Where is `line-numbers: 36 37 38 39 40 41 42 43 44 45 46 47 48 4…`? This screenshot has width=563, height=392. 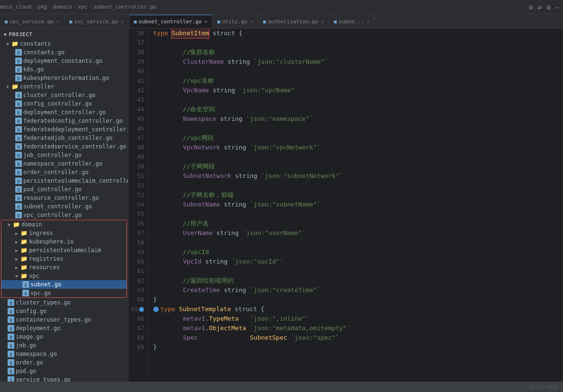 line-numbers: 36 37 38 39 40 41 42 43 44 45 46 47 48 4… is located at coordinates (138, 205).